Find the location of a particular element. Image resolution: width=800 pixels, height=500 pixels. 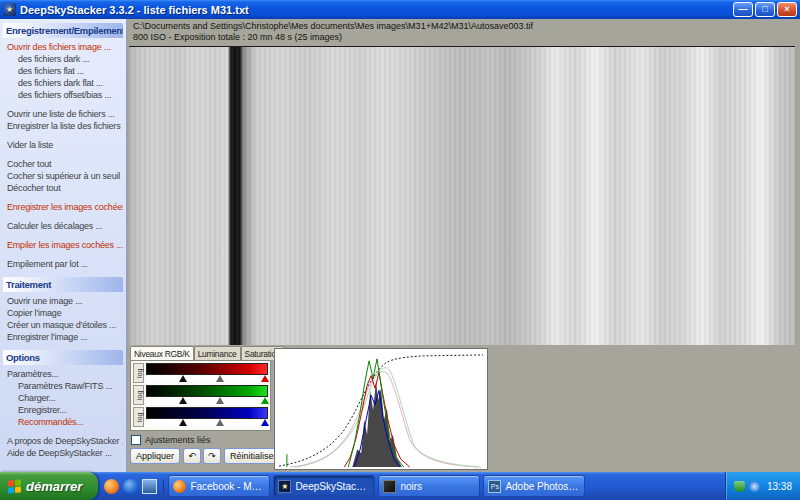

taskbar-task-button: Adobe Photoshop is located at coordinates (534, 486).